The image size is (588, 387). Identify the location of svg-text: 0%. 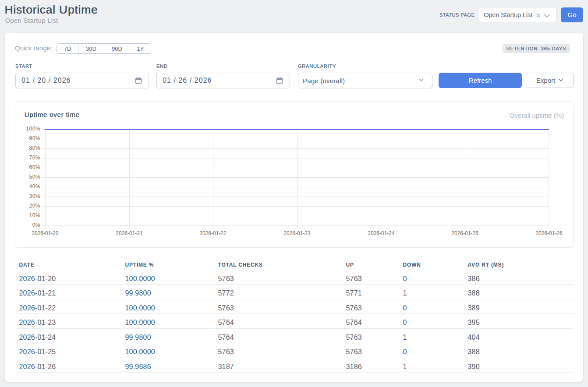
(36, 225).